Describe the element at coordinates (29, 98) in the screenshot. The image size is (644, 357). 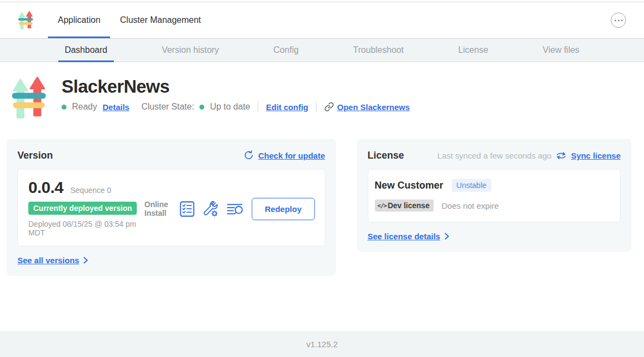
I see `slackernews-app-logo` at that location.